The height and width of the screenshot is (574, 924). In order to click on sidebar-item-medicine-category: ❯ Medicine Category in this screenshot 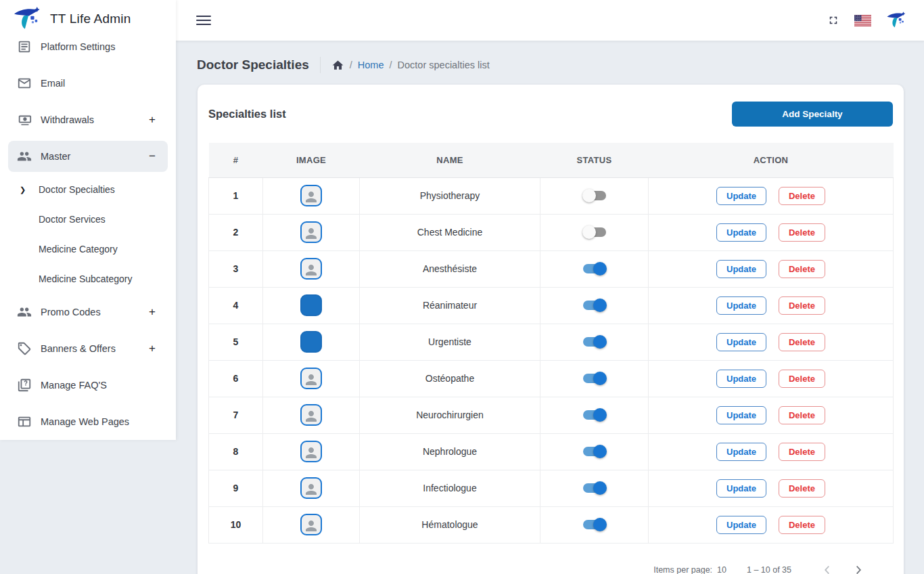, I will do `click(88, 249)`.